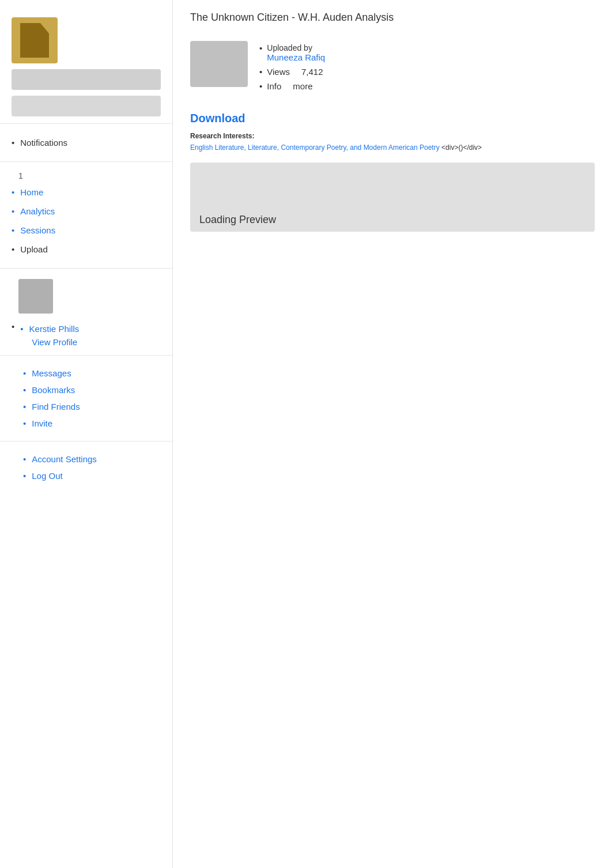 The image size is (612, 868). Describe the element at coordinates (86, 249) in the screenshot. I see `sidebar-item-upload: Upload` at that location.